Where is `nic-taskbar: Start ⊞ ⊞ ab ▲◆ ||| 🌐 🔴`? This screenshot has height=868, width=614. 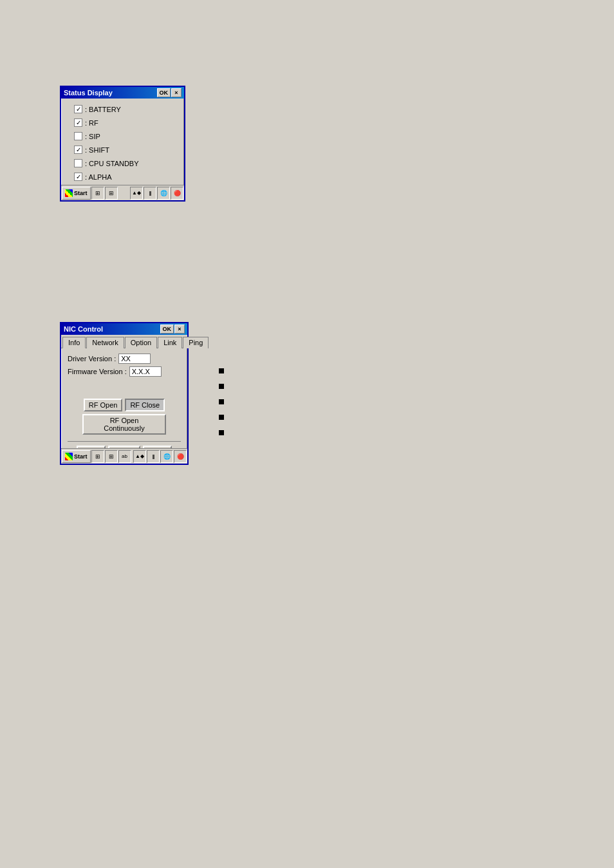 nic-taskbar: Start ⊞ ⊞ ab ▲◆ ||| 🌐 🔴 is located at coordinates (124, 456).